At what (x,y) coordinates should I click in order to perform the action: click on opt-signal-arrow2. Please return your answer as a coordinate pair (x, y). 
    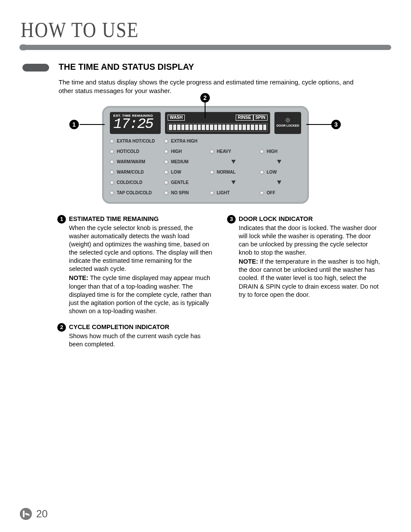
    Looking at the image, I should click on (279, 183).